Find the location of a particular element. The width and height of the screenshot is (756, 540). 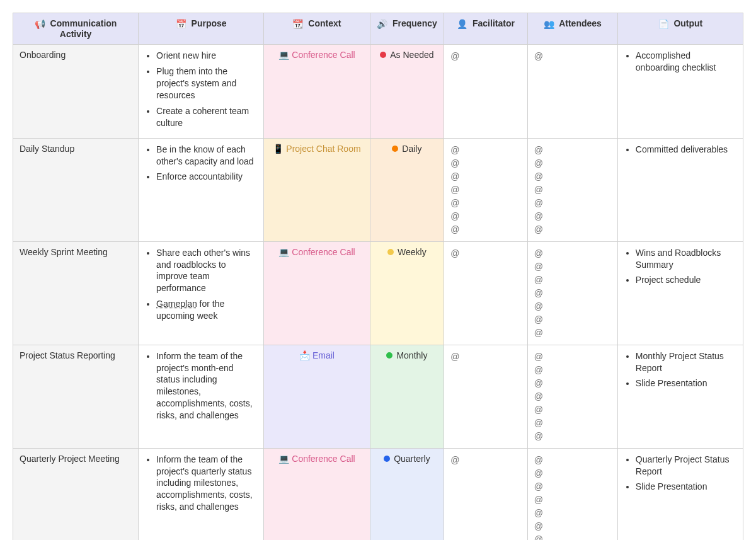

purpose-item: Gameplan for the upcoming week is located at coordinates (207, 310).